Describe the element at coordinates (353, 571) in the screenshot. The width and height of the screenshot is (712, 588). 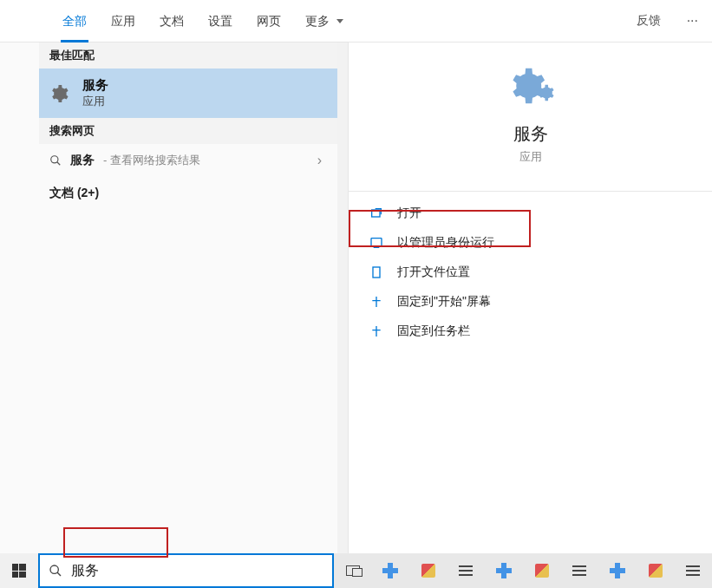
I see `task-view-button` at that location.